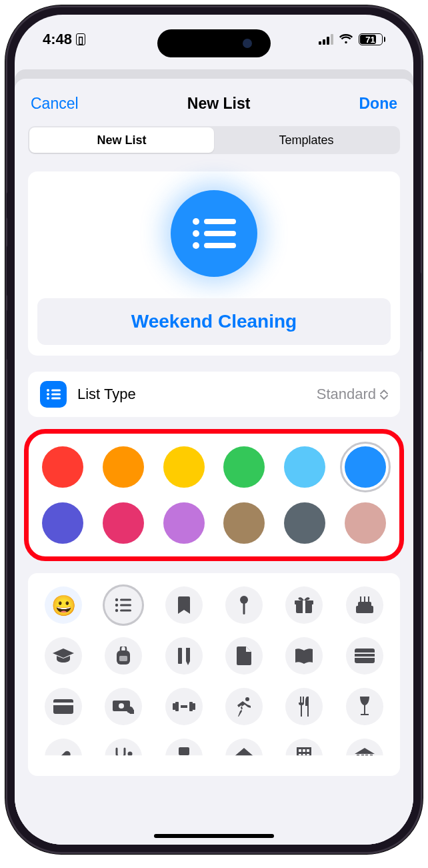 Image resolution: width=428 pixels, height=868 pixels. What do you see at coordinates (184, 656) in the screenshot?
I see `ruler-pencil-icon` at bounding box center [184, 656].